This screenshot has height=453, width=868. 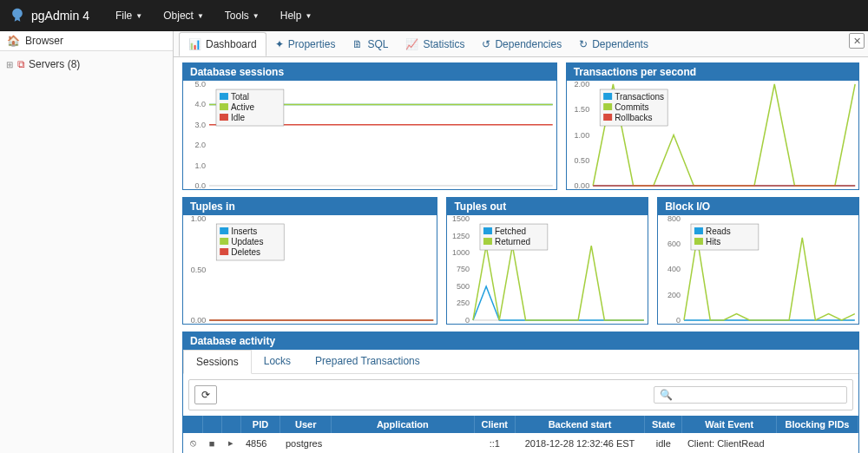 I want to click on menu-file: File▼, so click(x=128, y=16).